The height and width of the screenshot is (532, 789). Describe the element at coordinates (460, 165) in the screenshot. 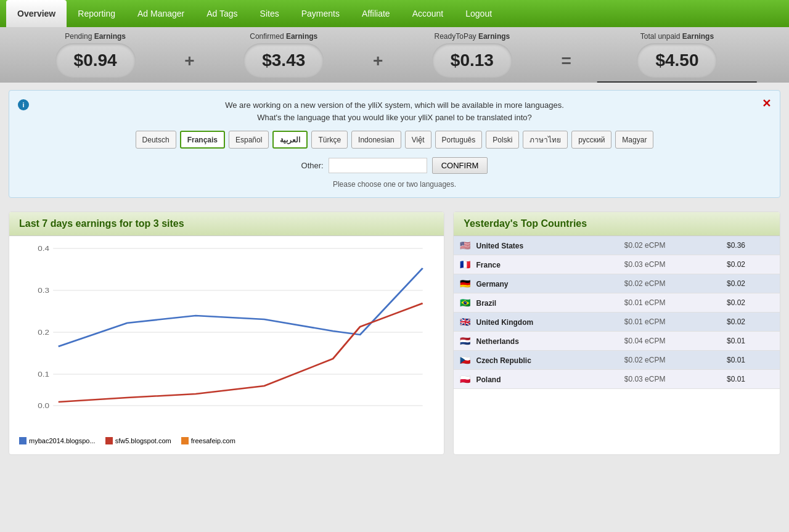

I see `confirm-button: CONFIRM` at that location.